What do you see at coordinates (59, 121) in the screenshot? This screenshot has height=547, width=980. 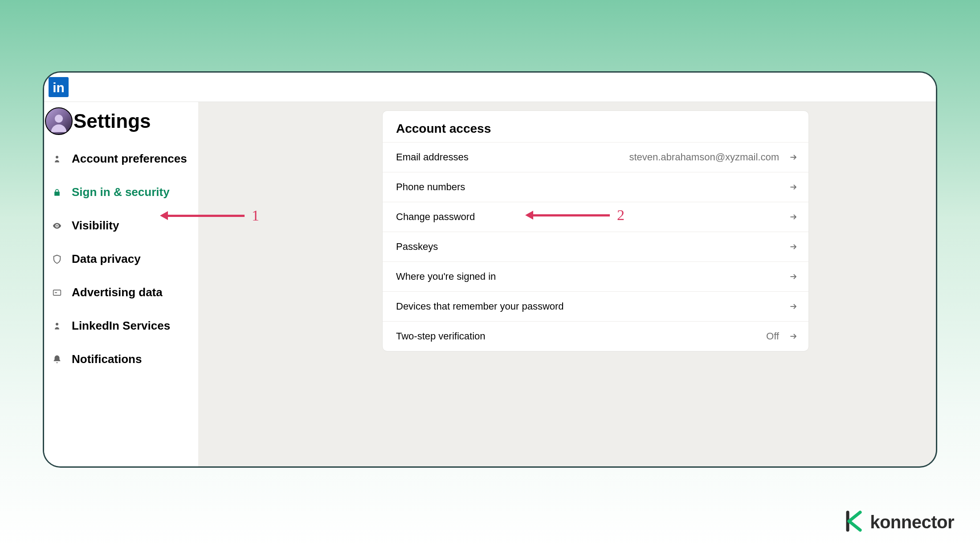 I see `avatar` at bounding box center [59, 121].